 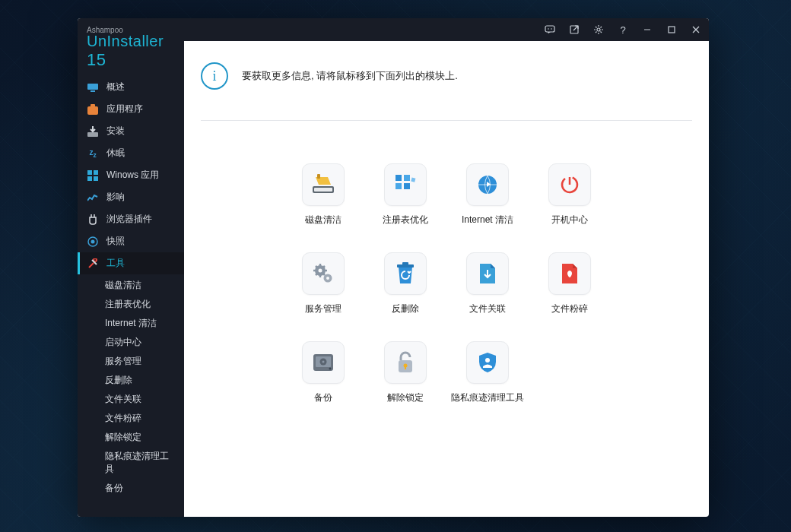 I want to click on nav-label: 休眠, so click(x=116, y=154).